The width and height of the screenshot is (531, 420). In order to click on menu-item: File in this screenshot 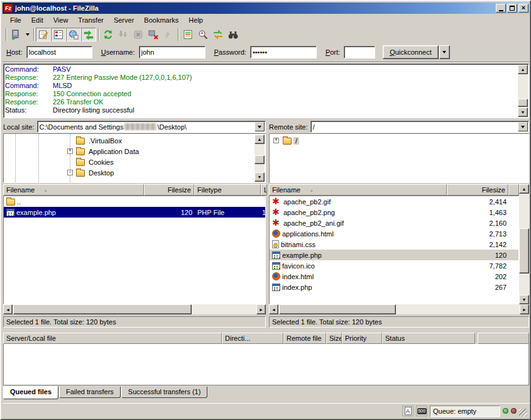, I will do `click(16, 20)`.